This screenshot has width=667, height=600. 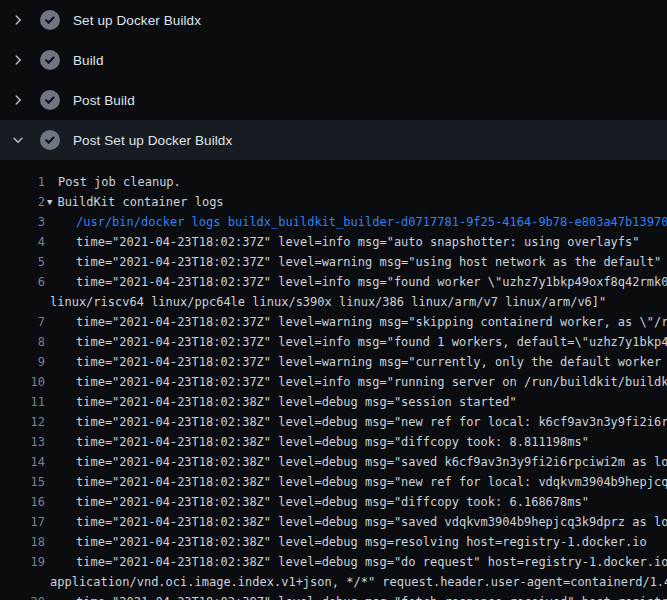 What do you see at coordinates (334, 222) in the screenshot?
I see `log-line: 3/usr/bin/docker logs buildx_buildkit_bu…` at bounding box center [334, 222].